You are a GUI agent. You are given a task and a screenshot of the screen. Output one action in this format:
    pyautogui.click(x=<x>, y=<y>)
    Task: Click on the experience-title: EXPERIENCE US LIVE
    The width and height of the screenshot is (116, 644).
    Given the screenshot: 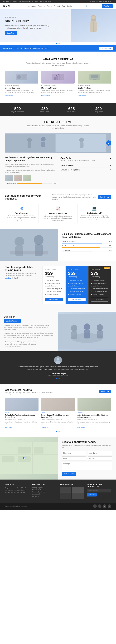 What is the action you would take?
    pyautogui.click(x=58, y=122)
    